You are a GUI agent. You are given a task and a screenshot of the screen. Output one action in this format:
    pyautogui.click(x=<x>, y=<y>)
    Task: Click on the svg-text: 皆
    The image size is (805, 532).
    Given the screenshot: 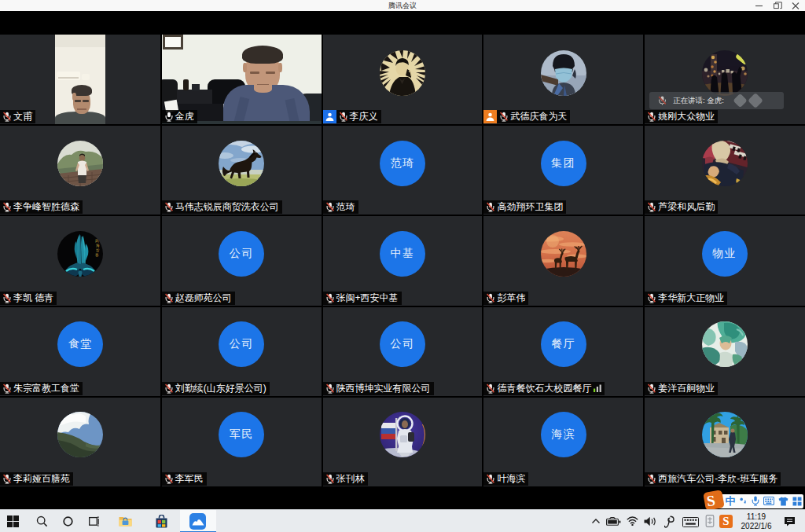 What is the action you would take?
    pyautogui.click(x=97, y=250)
    